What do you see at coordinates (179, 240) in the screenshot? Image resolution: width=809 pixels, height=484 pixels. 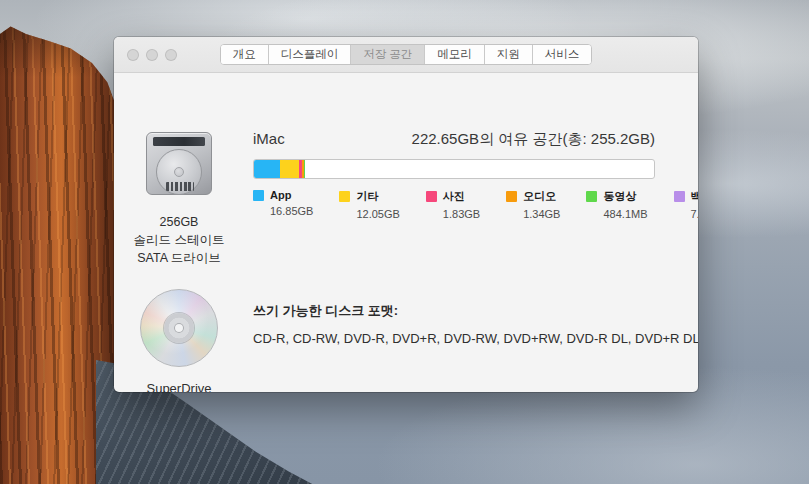 I see `drive-type-line1: 솔리드 스테이트` at bounding box center [179, 240].